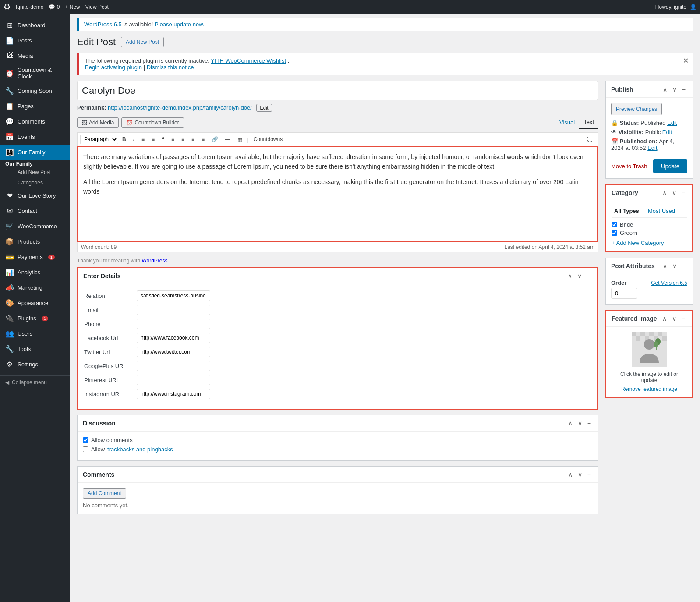 The width and height of the screenshot is (700, 602). What do you see at coordinates (35, 334) in the screenshot?
I see `sidebar-item-users: 👥 Users` at bounding box center [35, 334].